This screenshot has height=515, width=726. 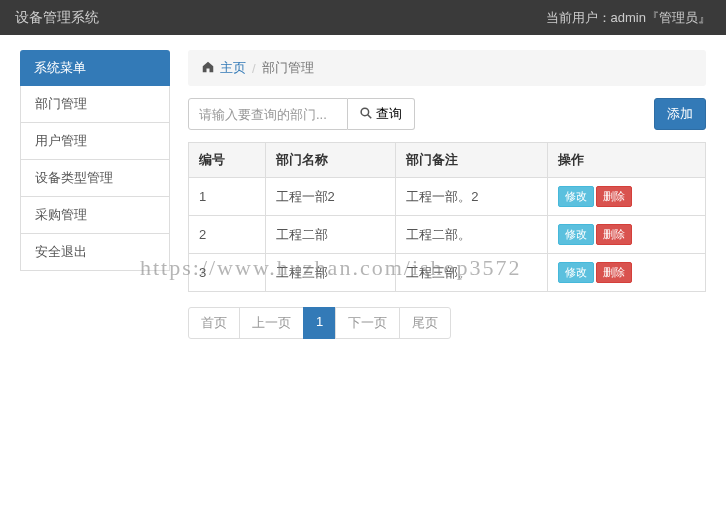 I want to click on table-row: 3工程三部工程三部。修改删除, so click(x=448, y=273).